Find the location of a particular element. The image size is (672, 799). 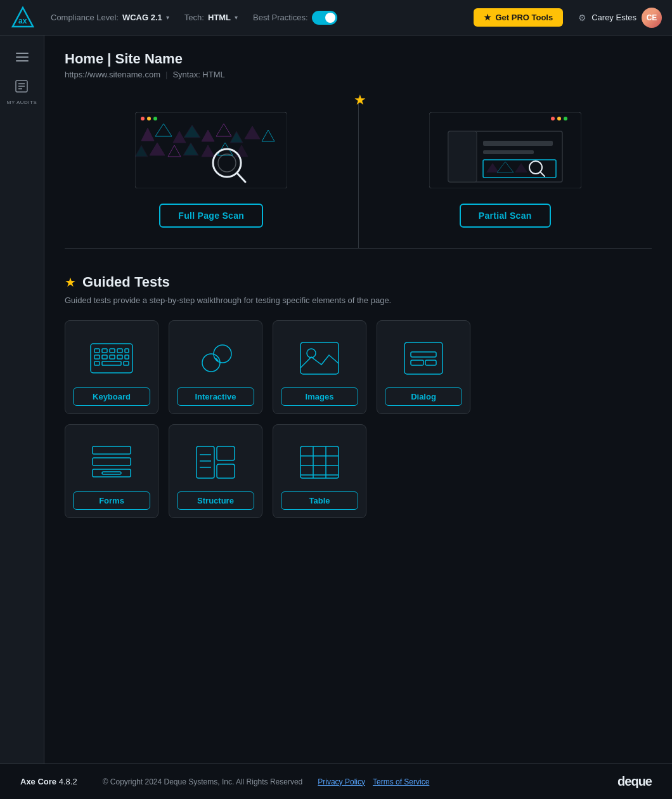

interactive-test-button: Interactive is located at coordinates (216, 397).